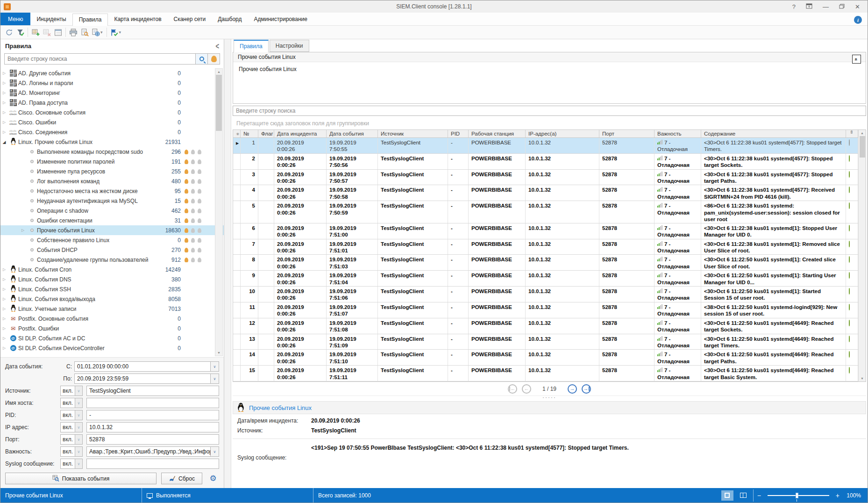 The image size is (868, 503). I want to click on grid-view-button, so click(727, 496).